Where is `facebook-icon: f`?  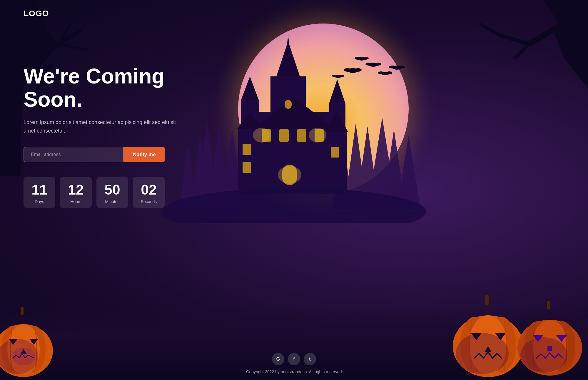
facebook-icon: f is located at coordinates (294, 359).